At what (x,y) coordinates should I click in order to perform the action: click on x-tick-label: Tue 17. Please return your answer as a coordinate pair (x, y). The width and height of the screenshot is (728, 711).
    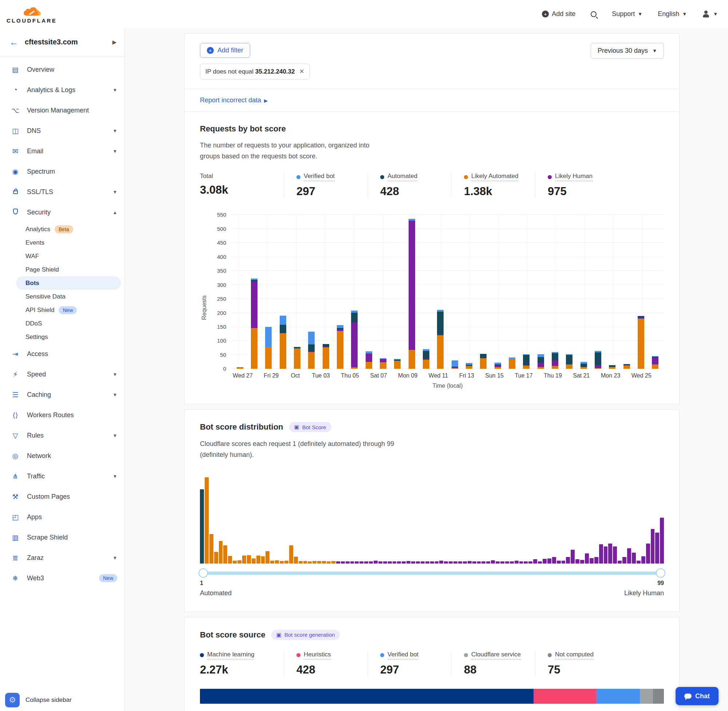
    Looking at the image, I should click on (524, 376).